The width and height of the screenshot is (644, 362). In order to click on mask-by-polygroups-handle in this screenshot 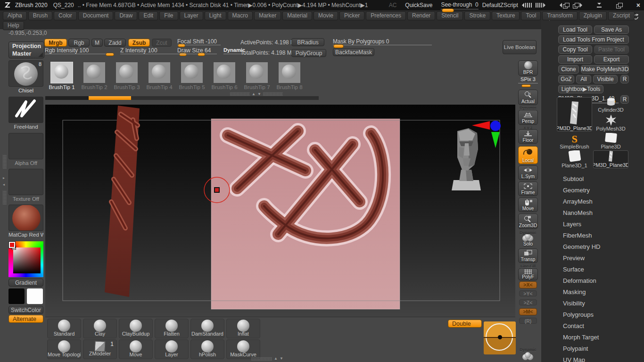, I will do `click(339, 46)`.